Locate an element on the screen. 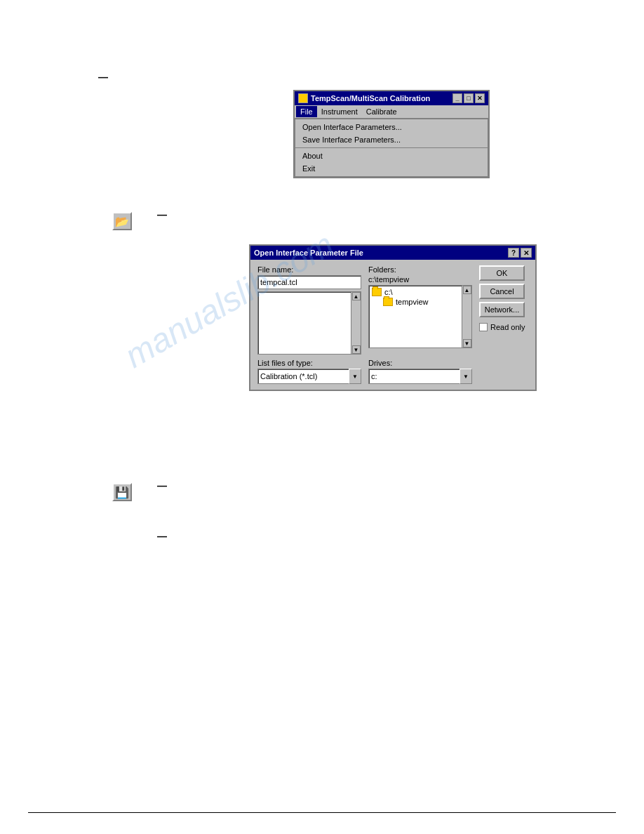  titlebar-buttons: _ □ ✕ is located at coordinates (469, 98).